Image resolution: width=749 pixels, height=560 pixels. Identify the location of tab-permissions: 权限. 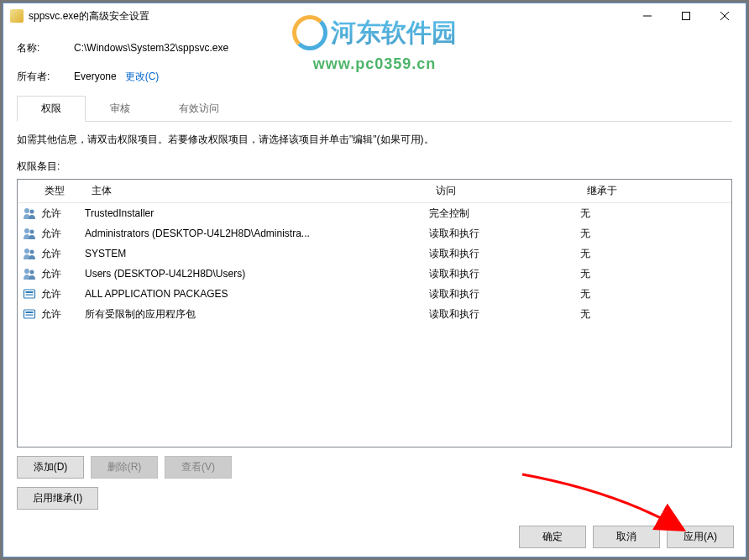
(51, 109).